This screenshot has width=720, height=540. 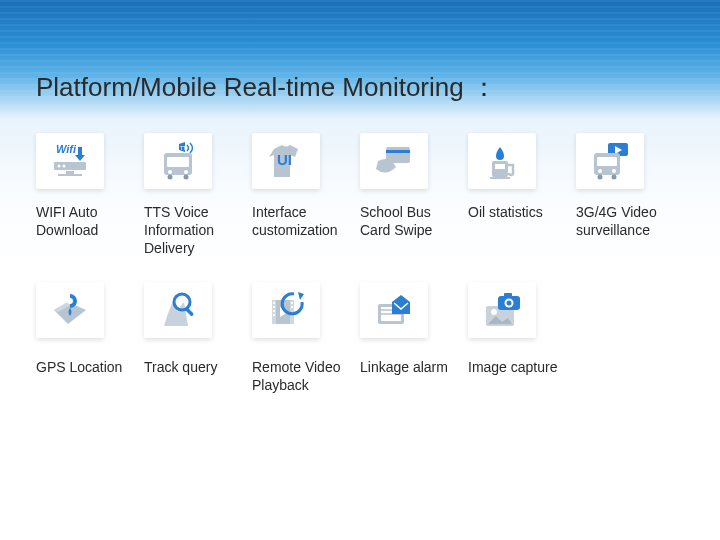 What do you see at coordinates (79, 367) in the screenshot?
I see `feature-label: GPS Location` at bounding box center [79, 367].